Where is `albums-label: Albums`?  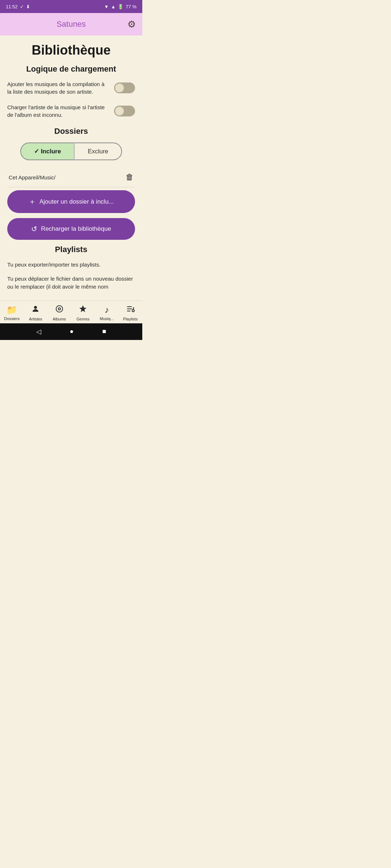
albums-label: Albums is located at coordinates (59, 319).